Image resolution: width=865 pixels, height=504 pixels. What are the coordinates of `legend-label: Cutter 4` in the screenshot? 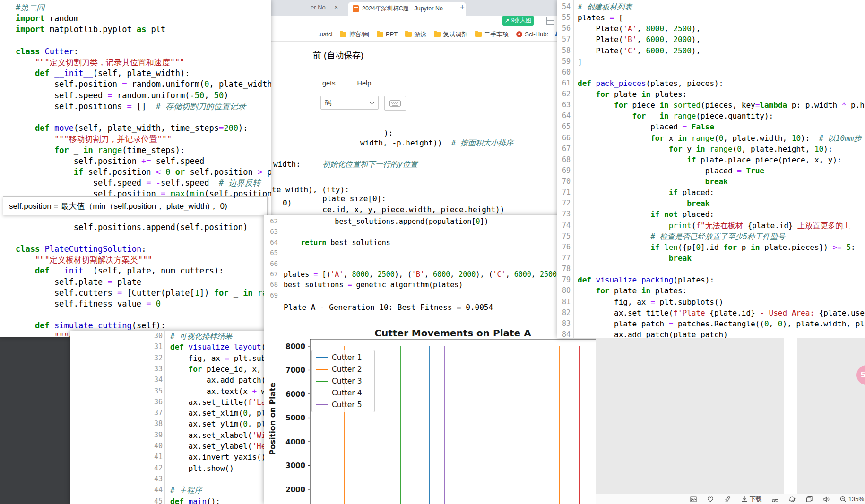 It's located at (347, 393).